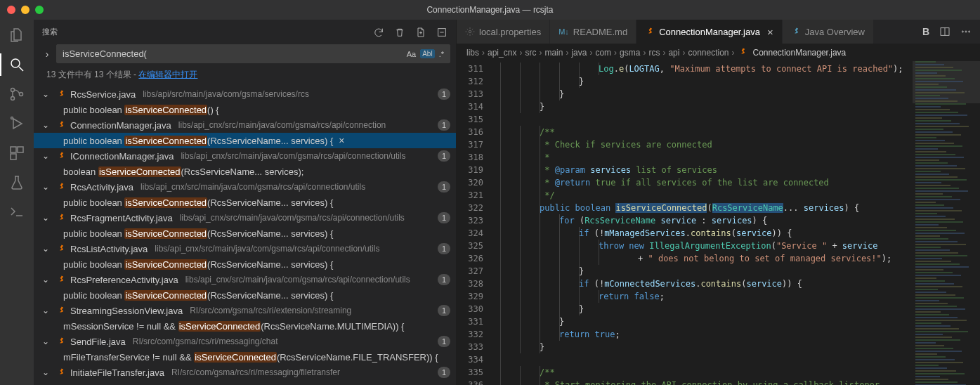 The width and height of the screenshot is (980, 385). I want to click on toggle-replace-icon: ›, so click(47, 54).